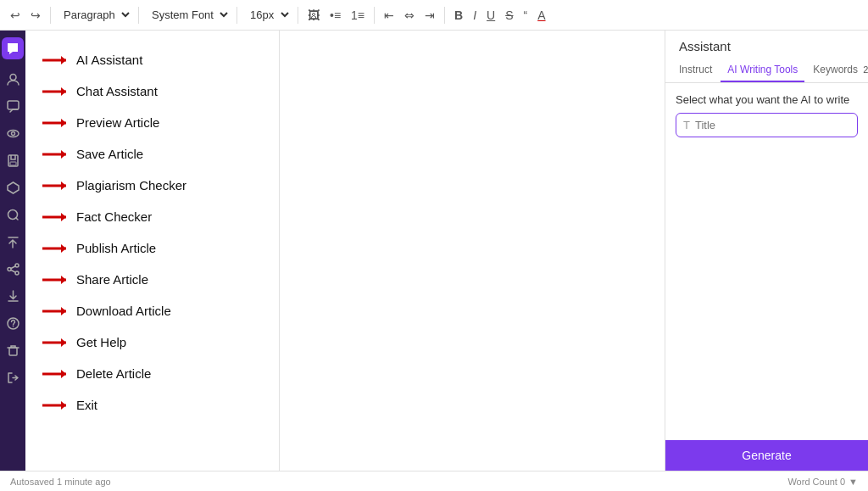  Describe the element at coordinates (13, 187) in the screenshot. I see `plagiarism-sidebar-icon` at that location.